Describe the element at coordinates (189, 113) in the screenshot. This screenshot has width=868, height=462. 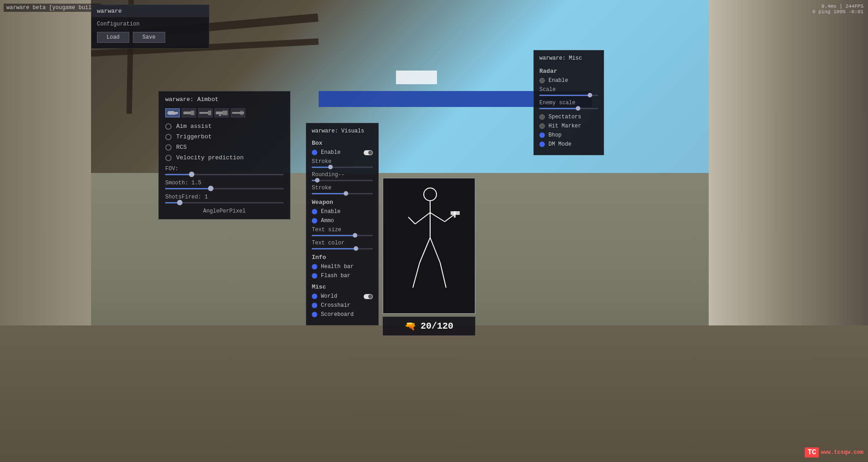
I see `weapon-tab-smg` at that location.